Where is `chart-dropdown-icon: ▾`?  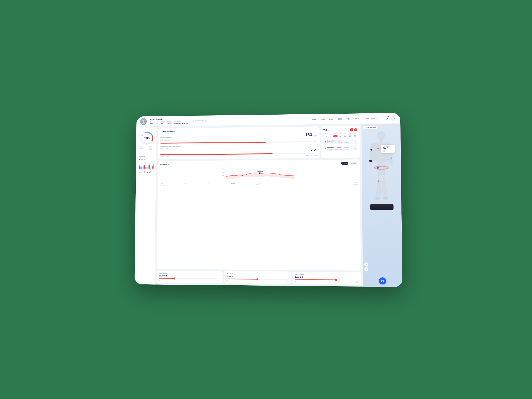
chart-dropdown-icon: ▾ is located at coordinates (168, 165).